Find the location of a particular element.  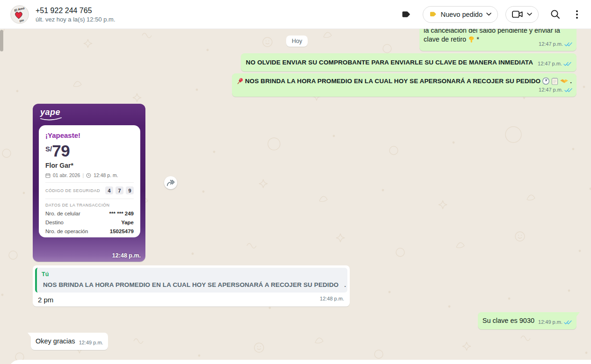

receipt-time: 12:48 p. m. is located at coordinates (106, 175).